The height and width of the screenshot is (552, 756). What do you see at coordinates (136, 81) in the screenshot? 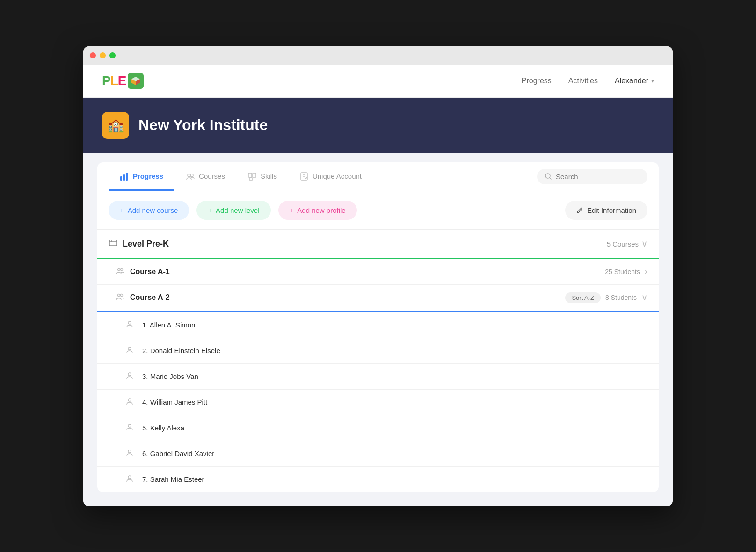
I see `logo-cube-icon` at bounding box center [136, 81].